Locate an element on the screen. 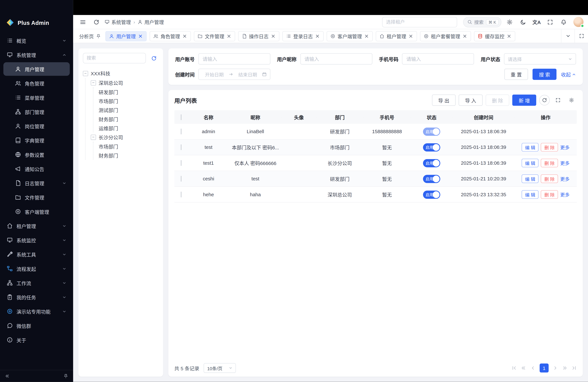 The width and height of the screenshot is (588, 382). sidebar-item-overview: 概览 is located at coordinates (37, 41).